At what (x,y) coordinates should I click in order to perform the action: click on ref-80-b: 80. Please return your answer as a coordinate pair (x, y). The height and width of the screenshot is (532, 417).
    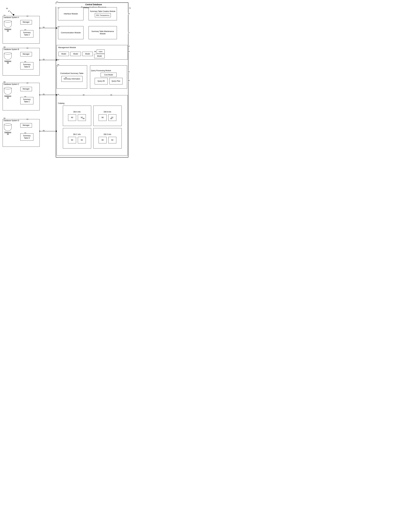
    Looking at the image, I should click on (25, 62).